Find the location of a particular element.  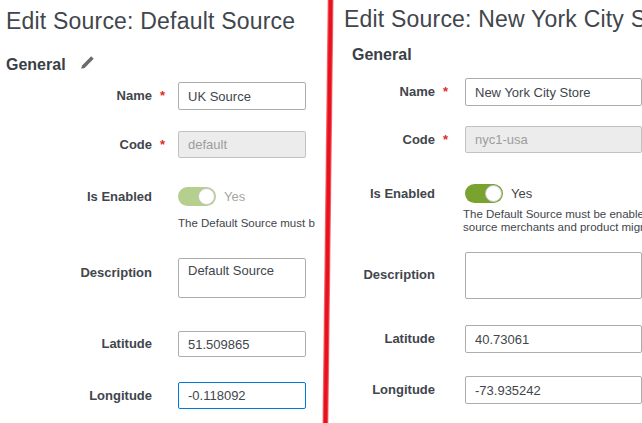

description-textarea is located at coordinates (554, 276).